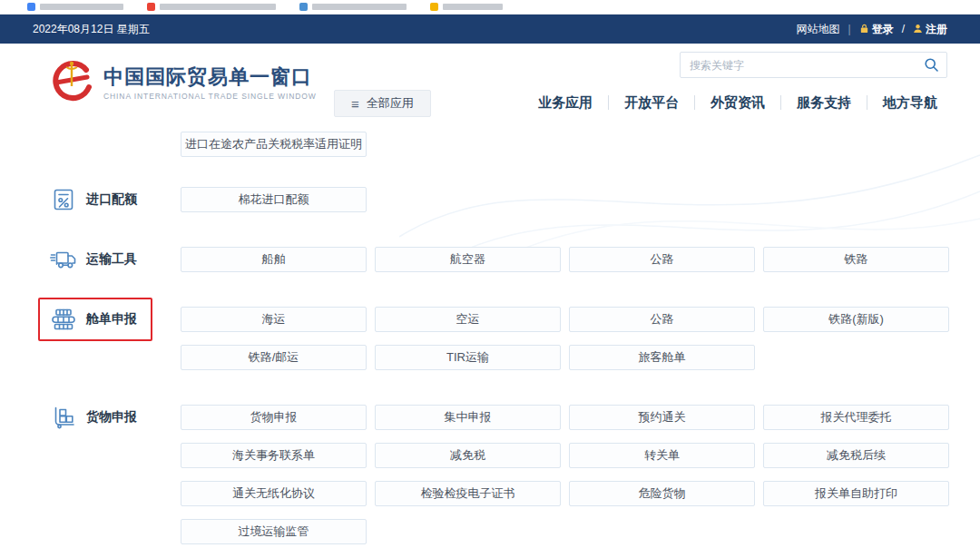 The image size is (980, 548). What do you see at coordinates (274, 357) in the screenshot?
I see `app-button: 铁路/邮运` at bounding box center [274, 357].